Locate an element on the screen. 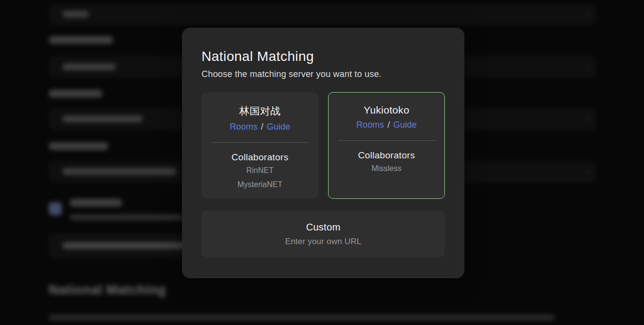 The image size is (644, 325). server-options: 林国对战 Rooms / Guide Collaborators RinNET … is located at coordinates (323, 145).